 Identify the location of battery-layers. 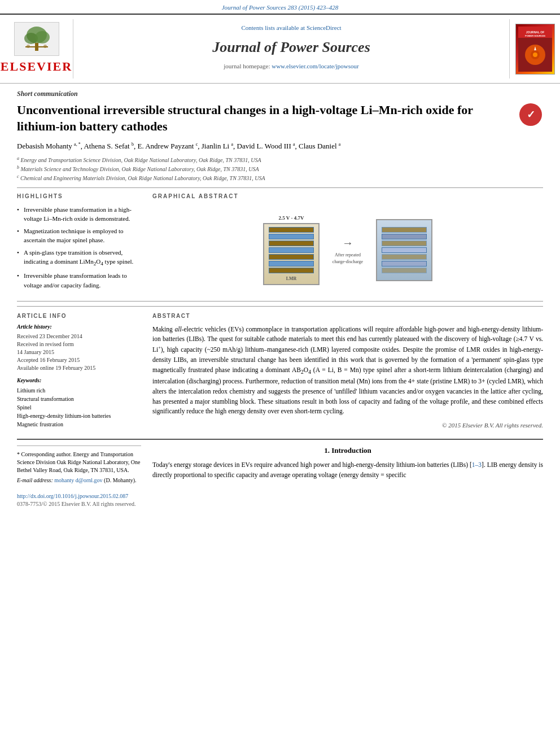
(291, 250).